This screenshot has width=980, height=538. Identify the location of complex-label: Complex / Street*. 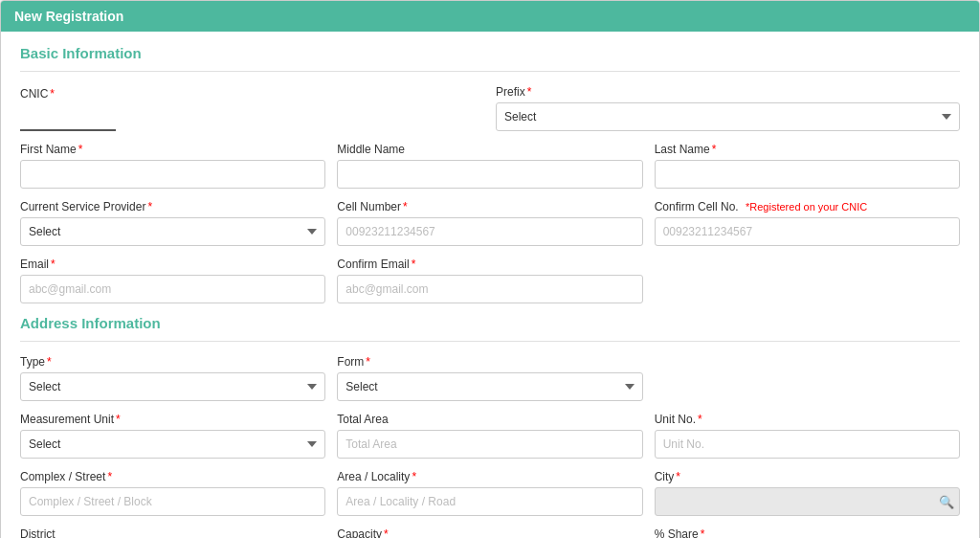
(172, 477).